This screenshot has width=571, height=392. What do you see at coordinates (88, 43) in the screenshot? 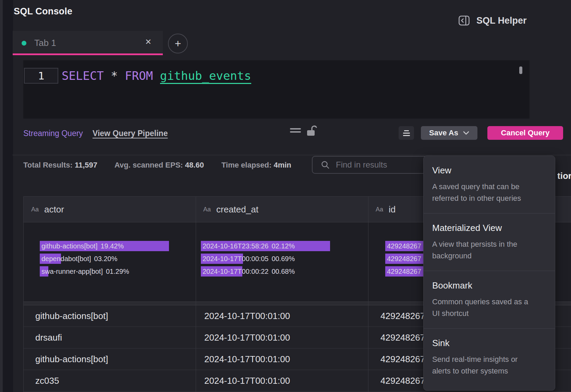
I see `tab-1: Tab 1 ✕` at bounding box center [88, 43].